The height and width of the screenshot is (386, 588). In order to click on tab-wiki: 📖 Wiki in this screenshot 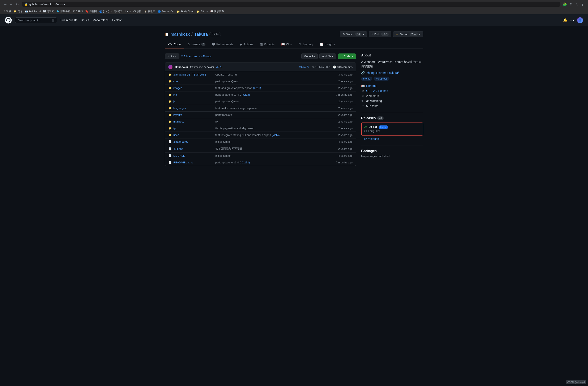, I will do `click(286, 44)`.